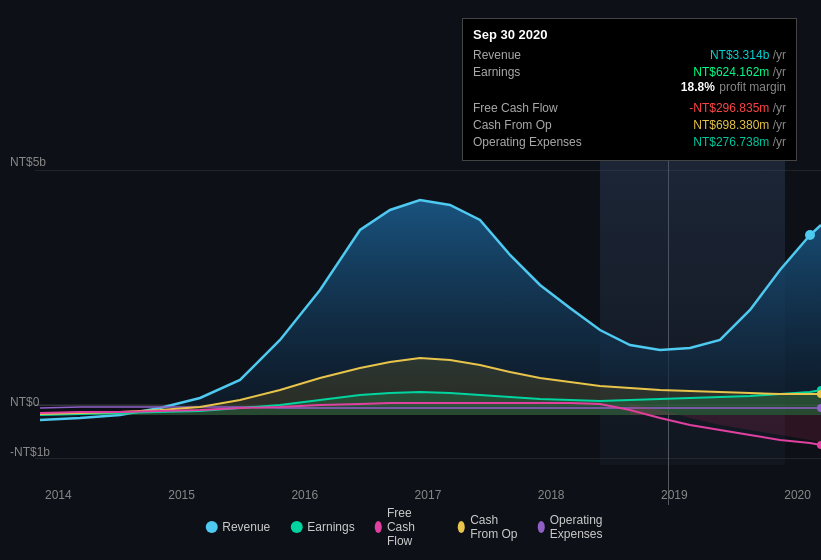 Image resolution: width=821 pixels, height=560 pixels. I want to click on x-label-2020: 2020, so click(798, 495).